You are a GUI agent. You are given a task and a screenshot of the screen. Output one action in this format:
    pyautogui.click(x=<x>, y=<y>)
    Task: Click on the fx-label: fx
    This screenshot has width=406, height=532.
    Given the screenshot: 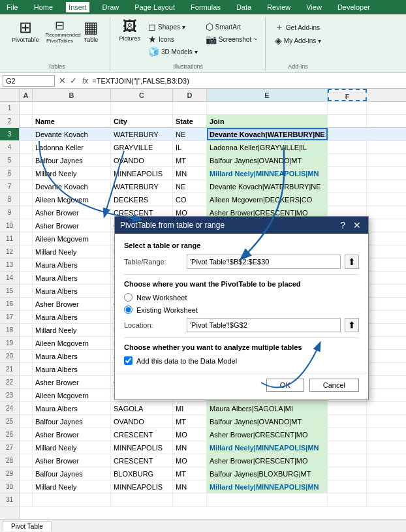 What is the action you would take?
    pyautogui.click(x=85, y=81)
    